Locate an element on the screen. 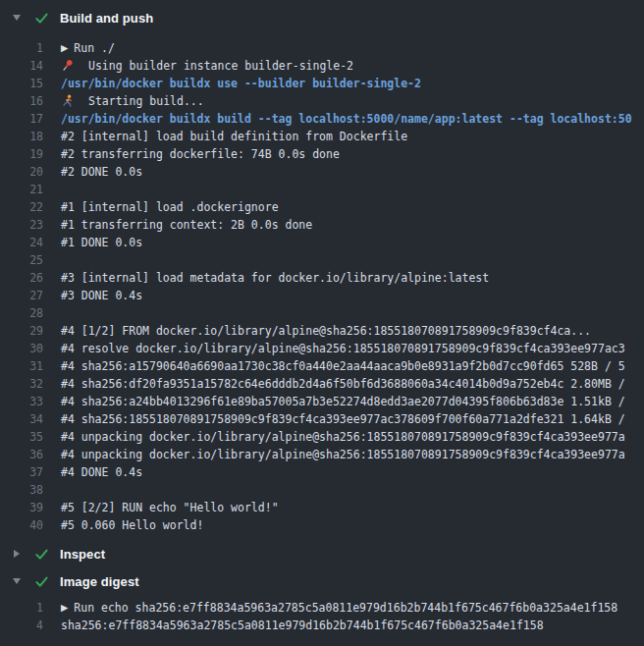 This screenshot has height=646, width=644. line-content: Using builder instance builder-single-2 is located at coordinates (198, 66).